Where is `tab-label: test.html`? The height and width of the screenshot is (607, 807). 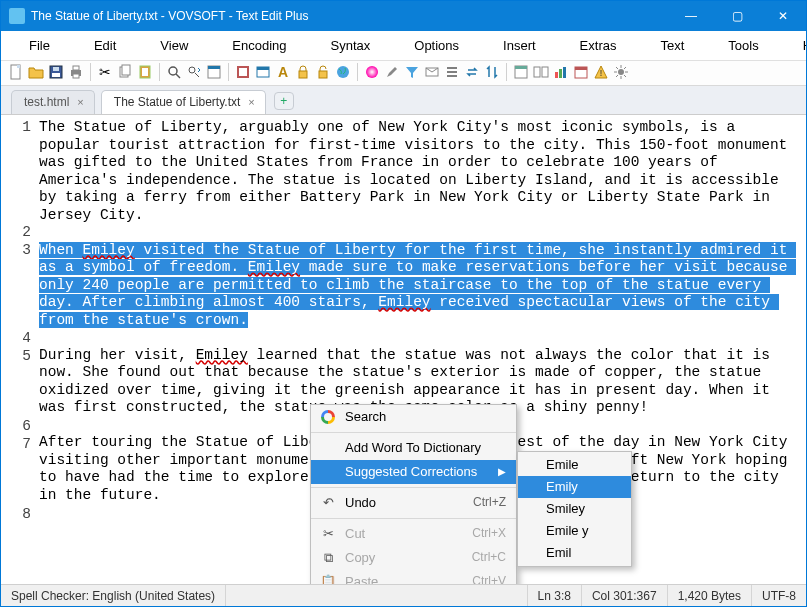
tab-label: test.html is located at coordinates (46, 102).